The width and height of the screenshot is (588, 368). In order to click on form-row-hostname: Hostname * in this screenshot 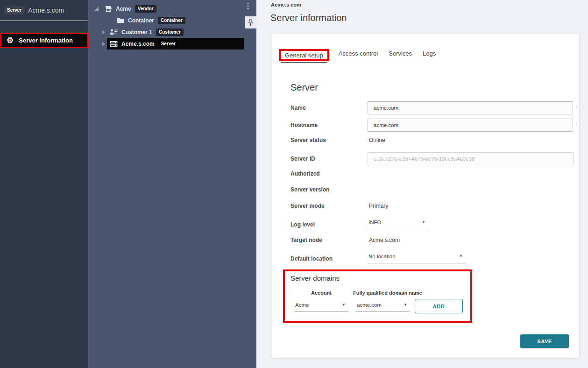, I will do `click(434, 125)`.